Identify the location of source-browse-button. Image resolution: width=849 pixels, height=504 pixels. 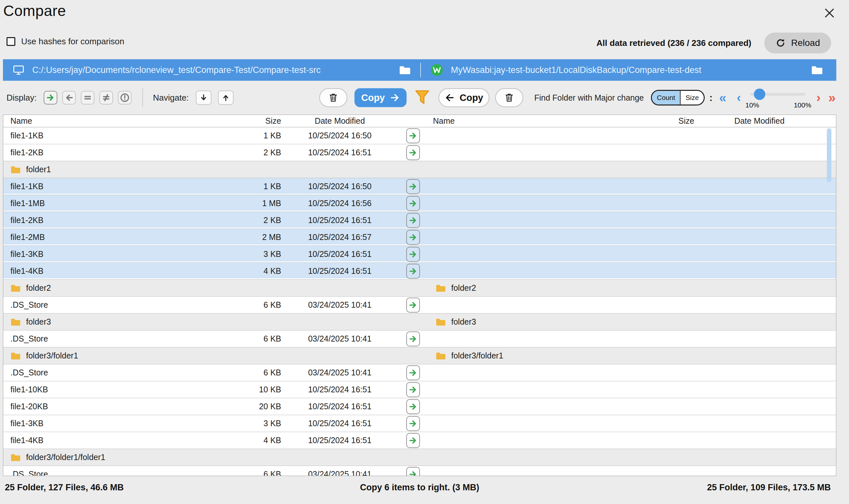
(405, 70).